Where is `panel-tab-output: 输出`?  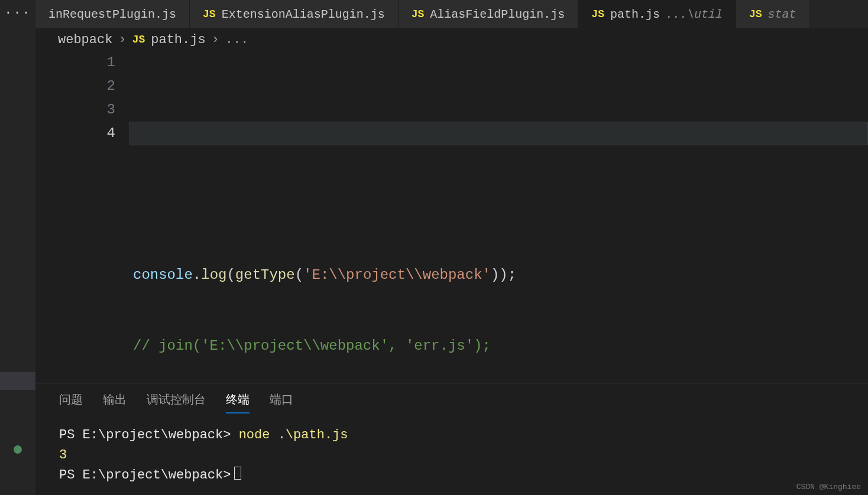
panel-tab-output: 输出 is located at coordinates (115, 403).